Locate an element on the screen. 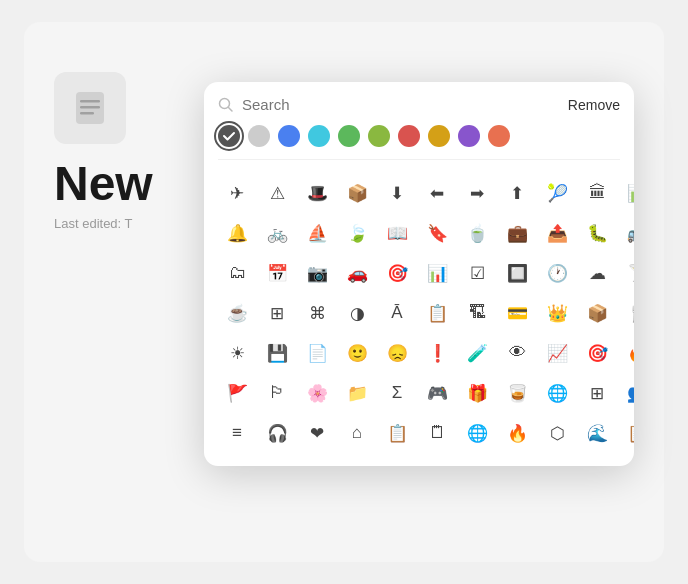 The image size is (688, 584). icon-cell: 👑 is located at coordinates (557, 313).